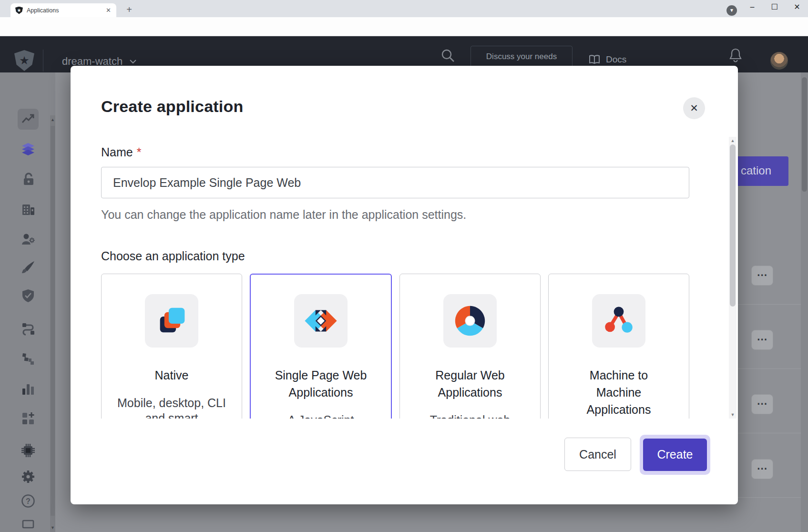 The image size is (808, 532). What do you see at coordinates (52, 324) in the screenshot?
I see `sidebar-scrollbar: ▲ ▼` at bounding box center [52, 324].